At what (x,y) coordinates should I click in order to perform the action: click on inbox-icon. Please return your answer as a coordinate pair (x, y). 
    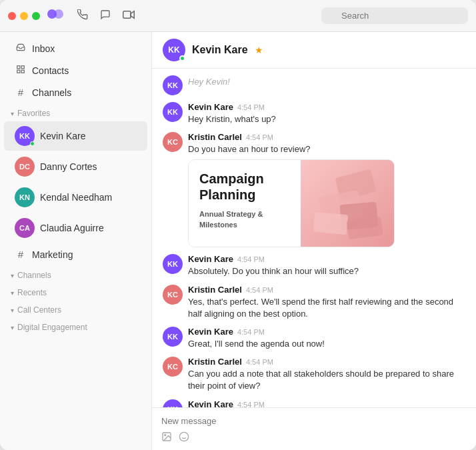
    Looking at the image, I should click on (21, 48).